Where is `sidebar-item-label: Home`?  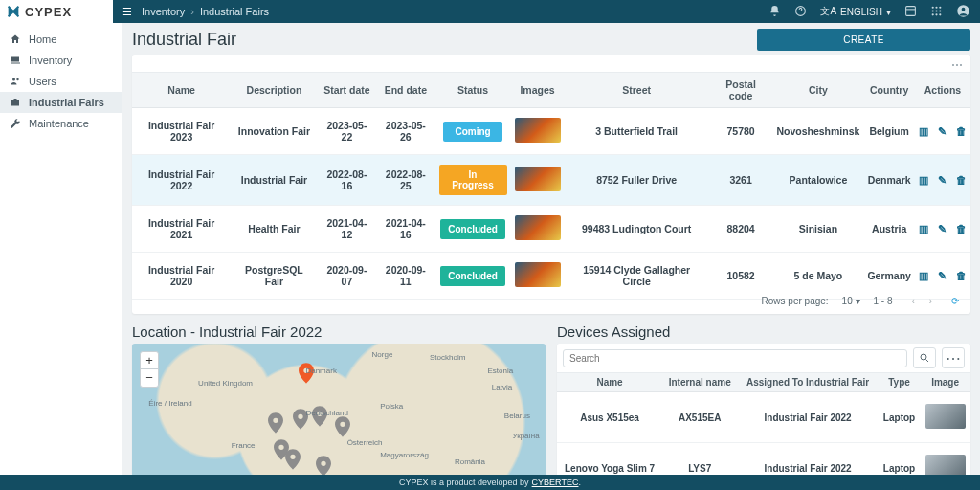
sidebar-item-label: Home is located at coordinates (42, 39).